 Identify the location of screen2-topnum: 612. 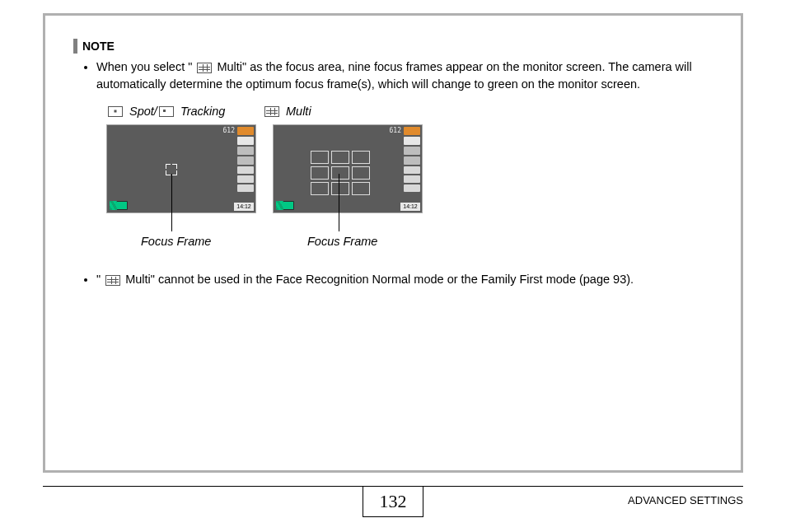
(395, 130).